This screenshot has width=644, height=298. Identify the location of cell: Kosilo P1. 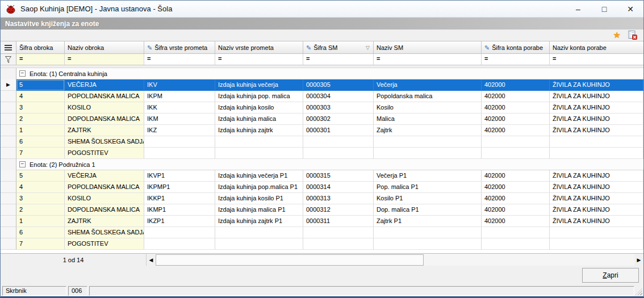
(428, 199).